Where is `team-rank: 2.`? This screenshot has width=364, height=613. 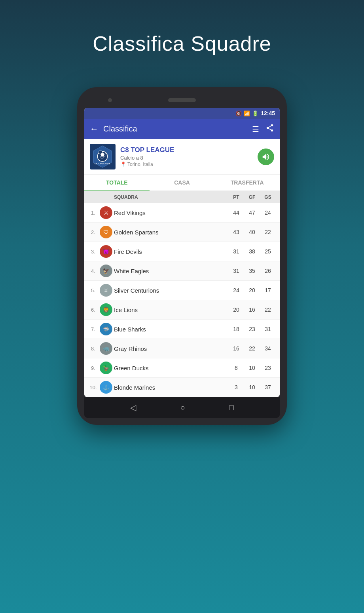 team-rank: 2. is located at coordinates (93, 232).